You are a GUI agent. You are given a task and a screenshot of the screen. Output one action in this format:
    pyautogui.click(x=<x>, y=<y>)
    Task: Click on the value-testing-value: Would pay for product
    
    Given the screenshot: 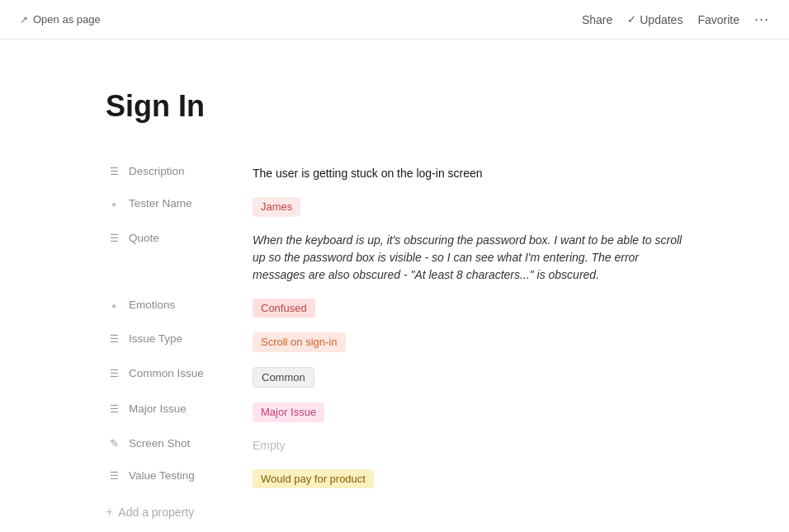 What is the action you would take?
    pyautogui.click(x=468, y=478)
    